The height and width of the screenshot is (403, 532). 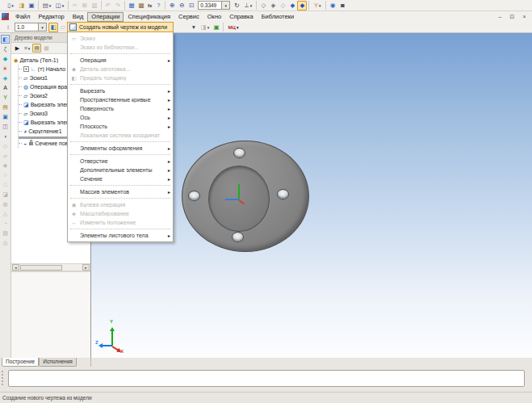 I want to click on menu-item: Вырезать, so click(x=120, y=90).